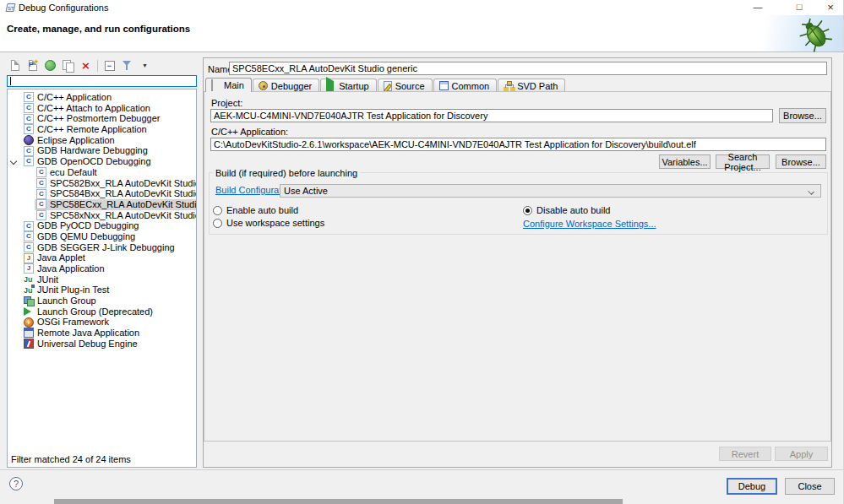  What do you see at coordinates (32, 66) in the screenshot?
I see `new-prototype-icon: P★` at bounding box center [32, 66].